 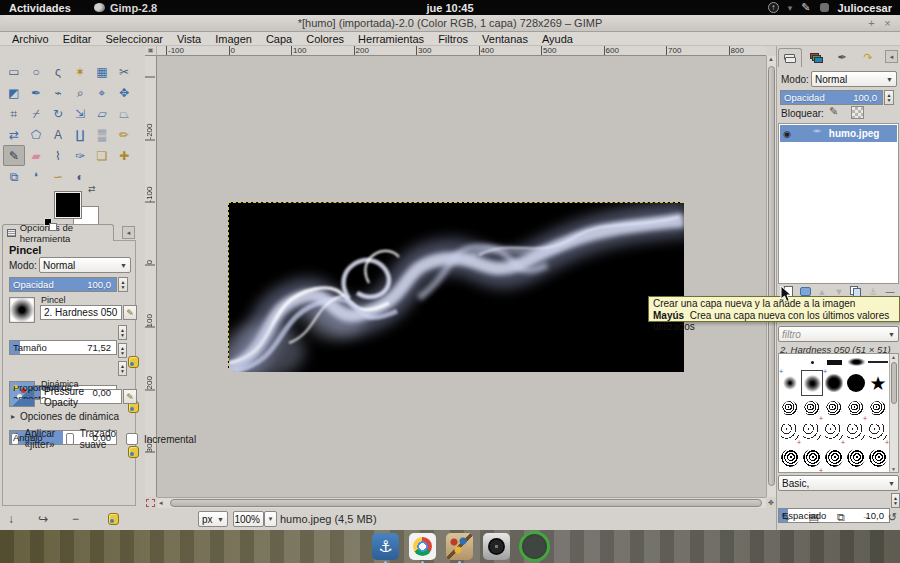 I want to click on bucket-fill-tool: ∐, so click(x=80, y=134).